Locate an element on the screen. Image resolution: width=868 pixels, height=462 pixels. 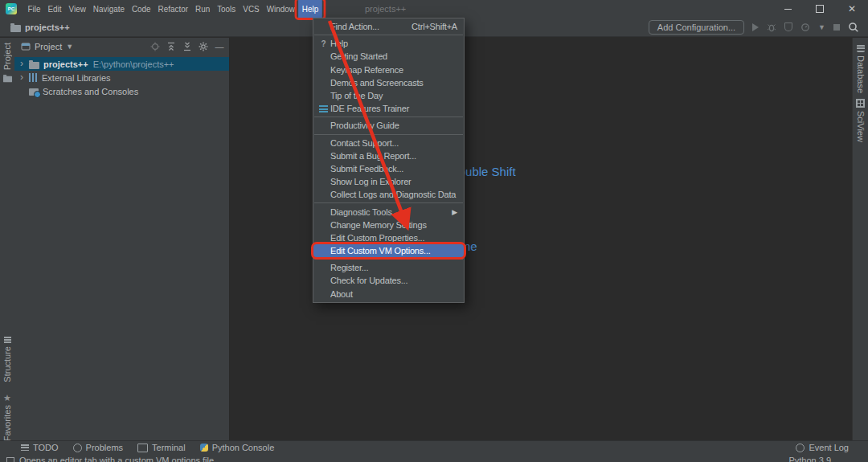
debug-icon is located at coordinates (772, 27).